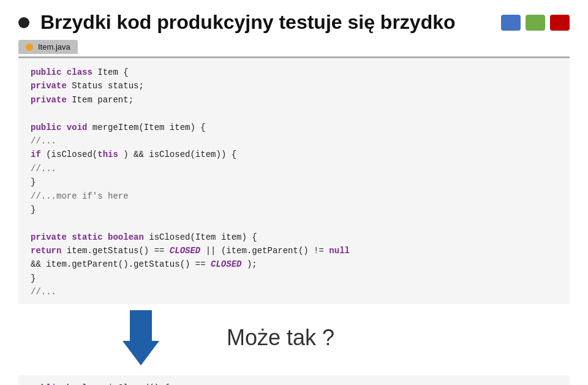 This screenshot has height=385, width=588. I want to click on window-controls, so click(535, 23).